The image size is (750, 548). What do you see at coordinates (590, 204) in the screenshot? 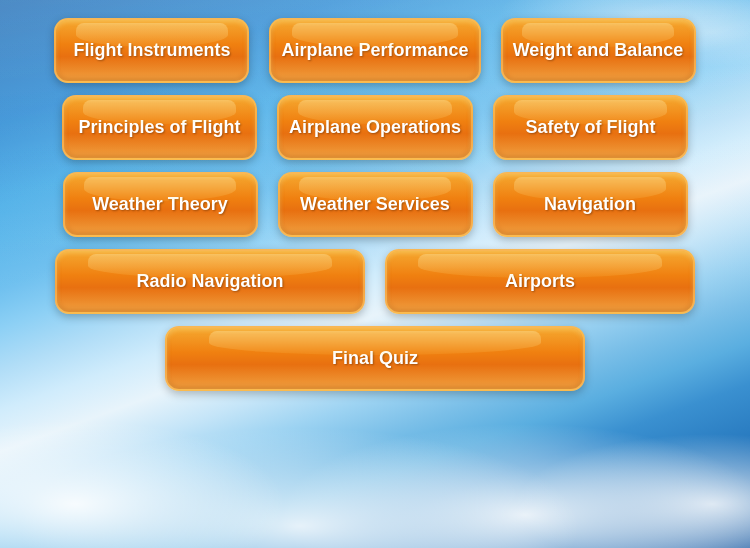
I see `navigation-button: Navigation` at bounding box center [590, 204].